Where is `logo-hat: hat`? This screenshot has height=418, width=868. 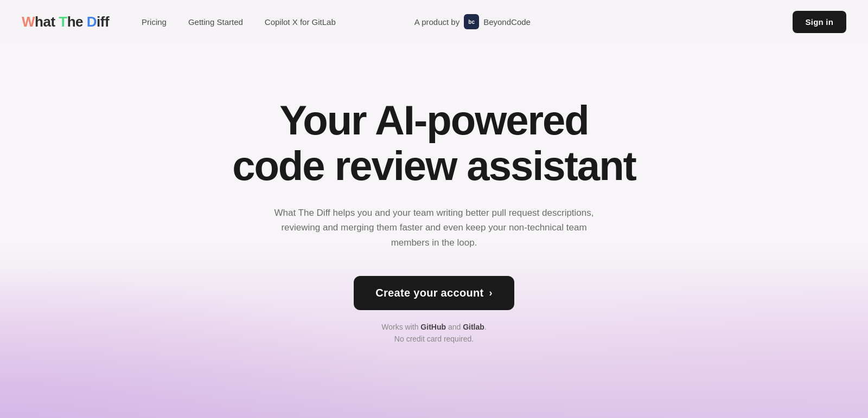
logo-hat: hat is located at coordinates (47, 22).